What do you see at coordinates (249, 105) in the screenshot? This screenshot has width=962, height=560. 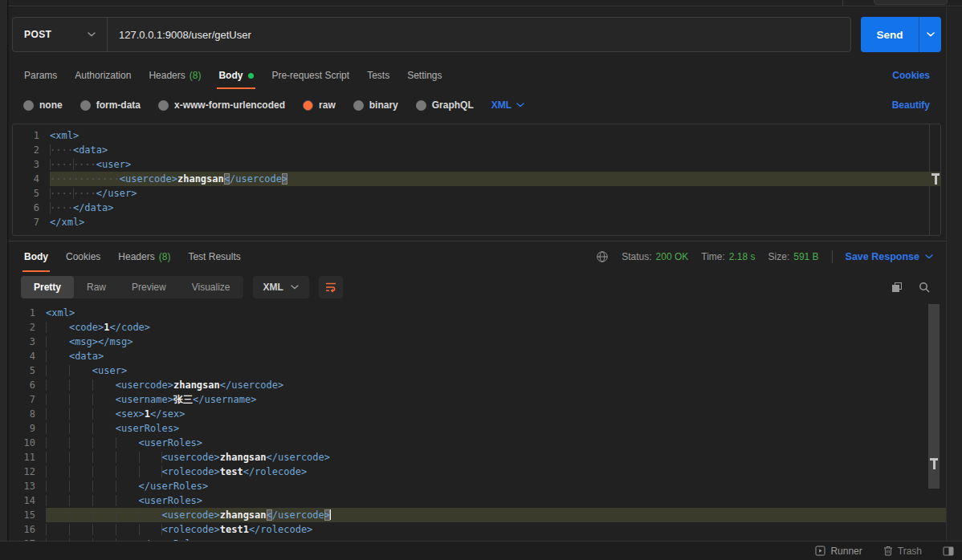 I see `body-type-options: noneform-datax-www-form-urlencodedrawbin…` at bounding box center [249, 105].